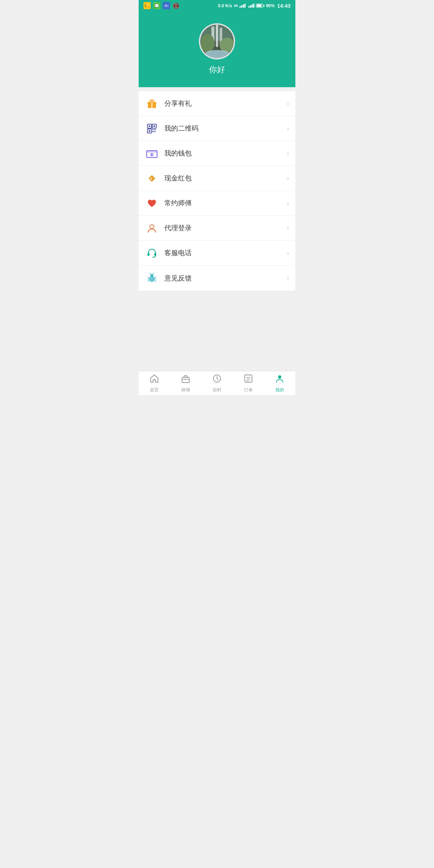 Image resolution: width=434 pixels, height=868 pixels. What do you see at coordinates (154, 380) in the screenshot?
I see `home-icon` at bounding box center [154, 380].